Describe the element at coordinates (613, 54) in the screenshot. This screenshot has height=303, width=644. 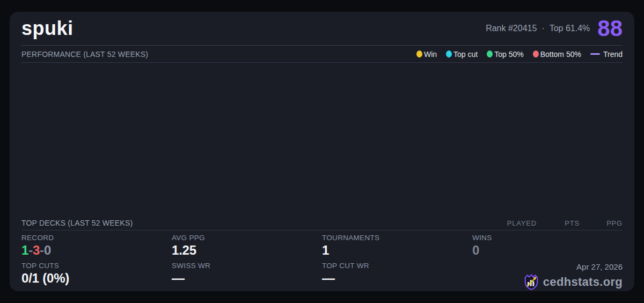
I see `legend-label: Trend` at that location.